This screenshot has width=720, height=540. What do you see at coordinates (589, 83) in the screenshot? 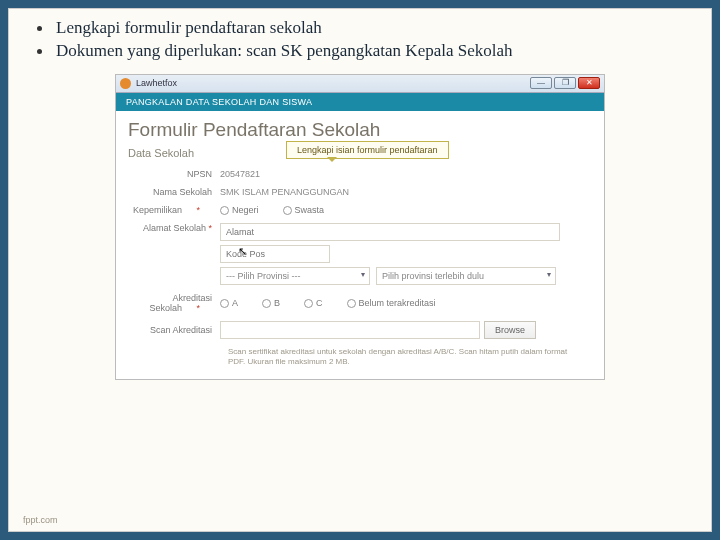
I see `close-button: ✕` at bounding box center [589, 83].